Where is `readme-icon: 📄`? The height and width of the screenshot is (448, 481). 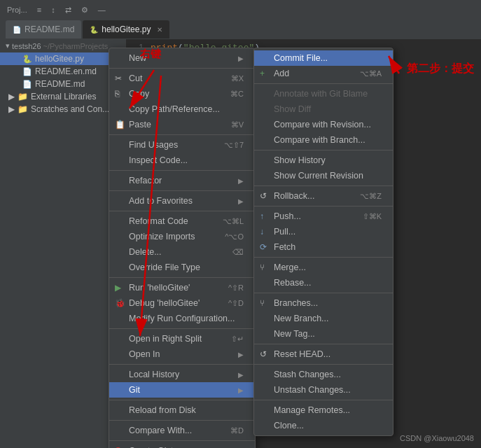
readme-icon: 📄 is located at coordinates (17, 29).